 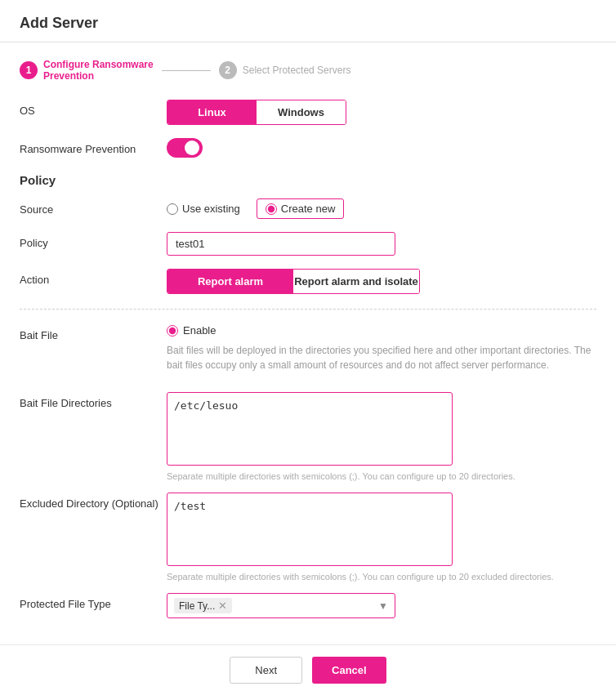 What do you see at coordinates (212, 113) in the screenshot?
I see `os-linux-button: Linux` at bounding box center [212, 113].